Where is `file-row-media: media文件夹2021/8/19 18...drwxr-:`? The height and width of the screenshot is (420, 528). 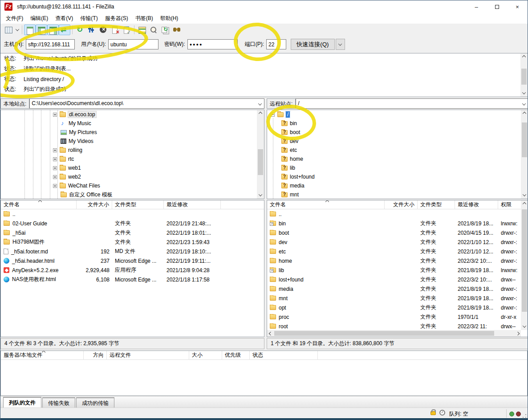
file-row-media: media文件夹2021/8/19 18...drwxr-: is located at coordinates (398, 289).